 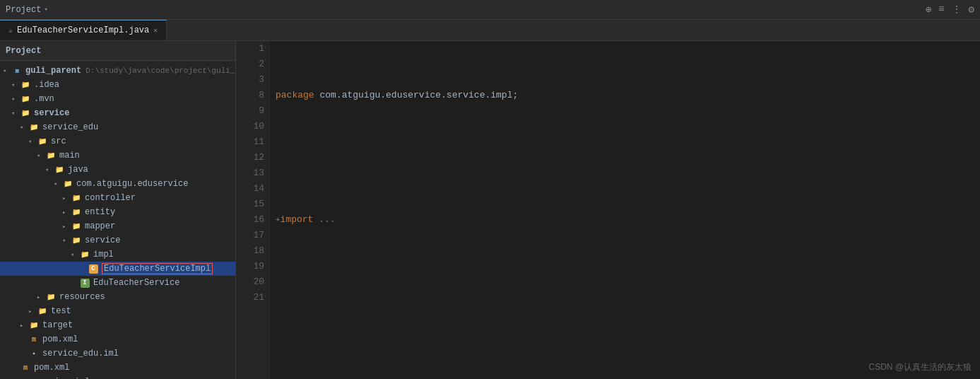 I want to click on tree-item-service-edu: 📁 service_edu, so click(x=117, y=127).